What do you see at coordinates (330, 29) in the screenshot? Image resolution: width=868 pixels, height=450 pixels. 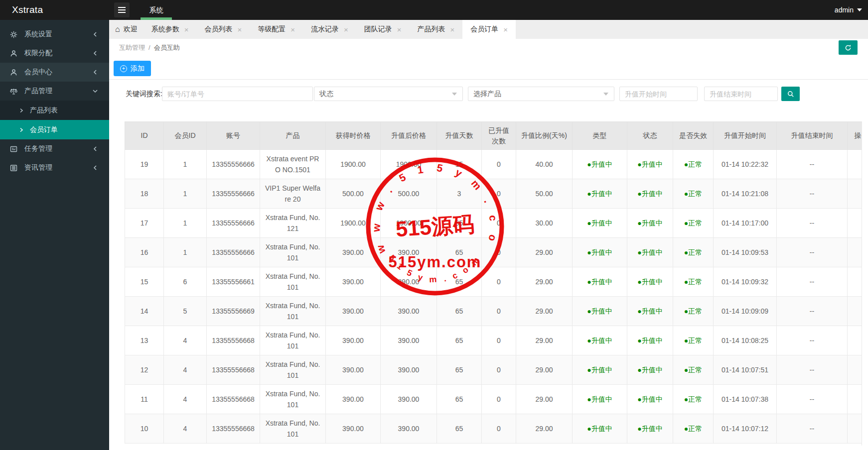 I see `tab: 流水记录×` at bounding box center [330, 29].